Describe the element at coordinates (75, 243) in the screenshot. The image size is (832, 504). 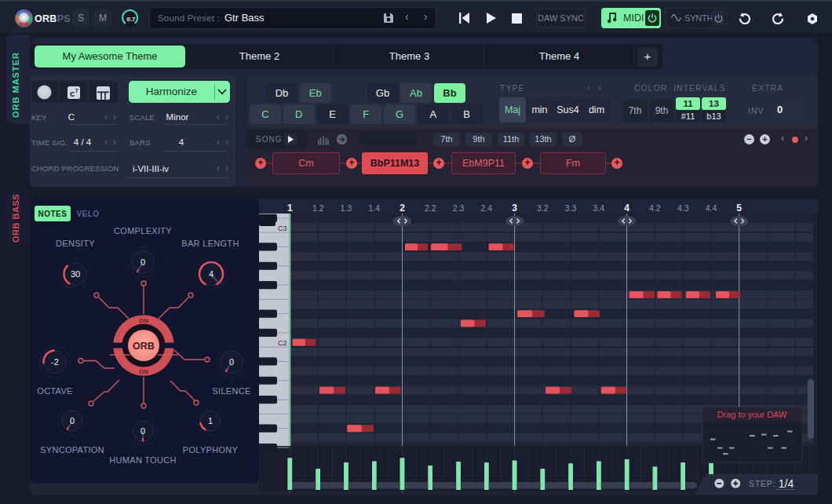
I see `svg-text: DENSITY` at that location.